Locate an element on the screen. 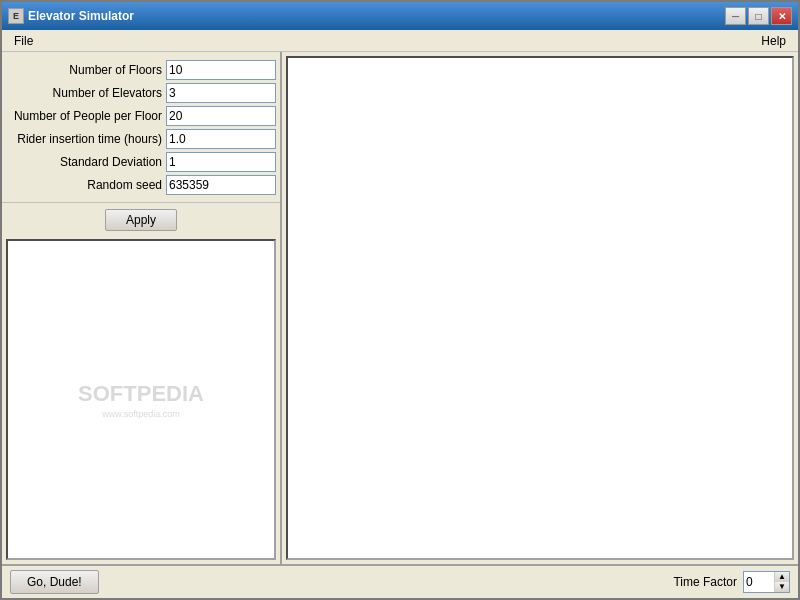 This screenshot has width=800, height=600. label-random-seed: Random seed is located at coordinates (86, 185).